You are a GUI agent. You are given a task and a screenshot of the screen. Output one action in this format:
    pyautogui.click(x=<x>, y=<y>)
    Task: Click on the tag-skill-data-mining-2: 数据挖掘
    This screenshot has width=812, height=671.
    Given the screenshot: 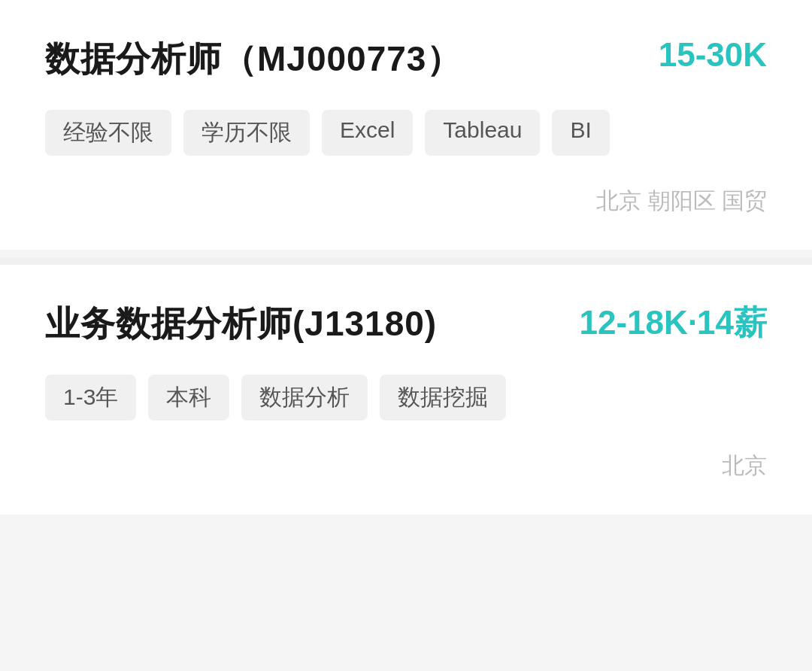 What is the action you would take?
    pyautogui.click(x=443, y=397)
    